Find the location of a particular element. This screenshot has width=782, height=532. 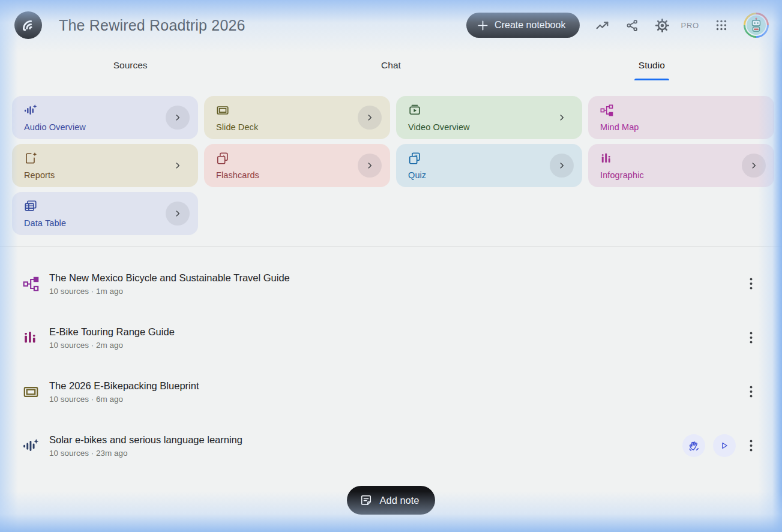

artifact-title: The 2026 E-Bikepacking Blueprint is located at coordinates (124, 386).